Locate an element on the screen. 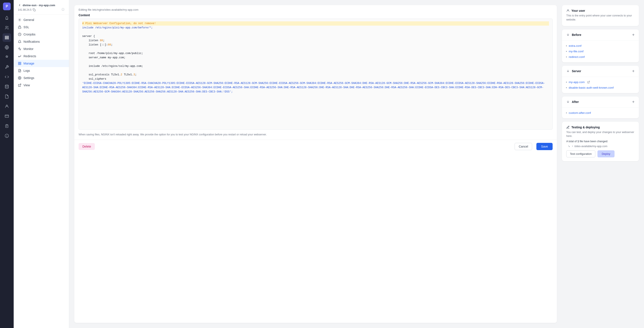 The image size is (644, 328). settings-icon is located at coordinates (20, 78).